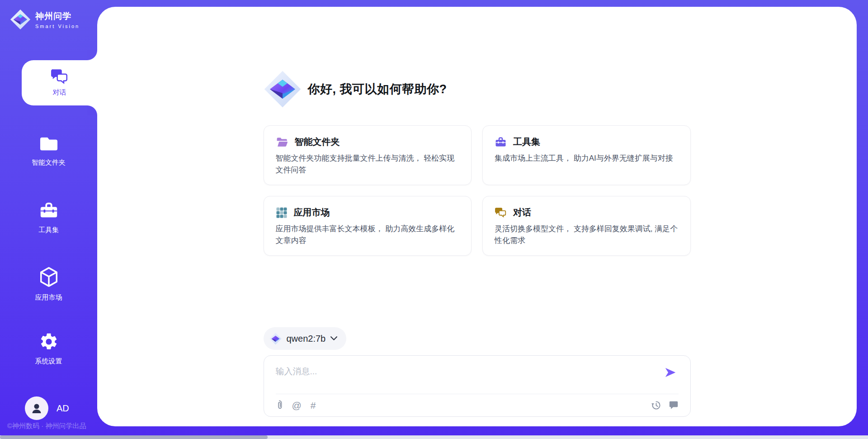 This screenshot has height=439, width=868. I want to click on model-logo-icon, so click(276, 339).